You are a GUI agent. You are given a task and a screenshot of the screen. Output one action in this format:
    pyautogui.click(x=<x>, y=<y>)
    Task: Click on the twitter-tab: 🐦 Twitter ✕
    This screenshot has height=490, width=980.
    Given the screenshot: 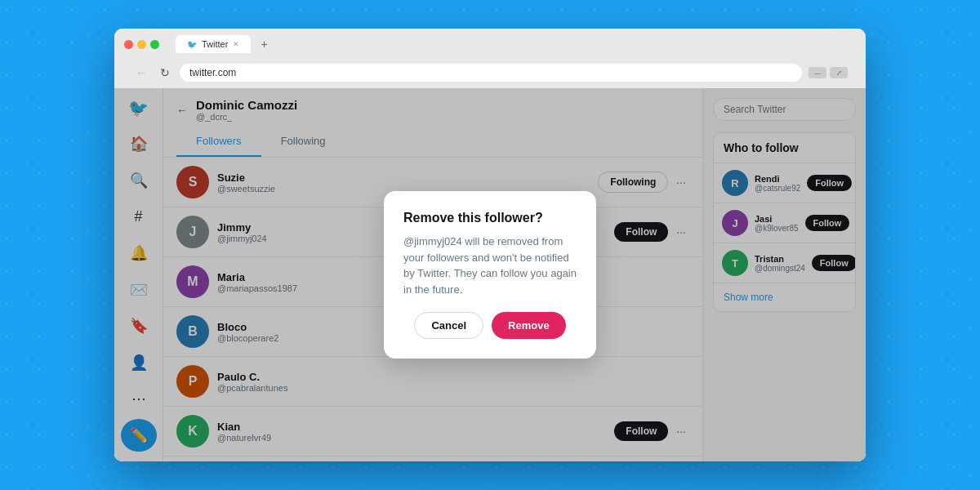 What is the action you would take?
    pyautogui.click(x=213, y=44)
    